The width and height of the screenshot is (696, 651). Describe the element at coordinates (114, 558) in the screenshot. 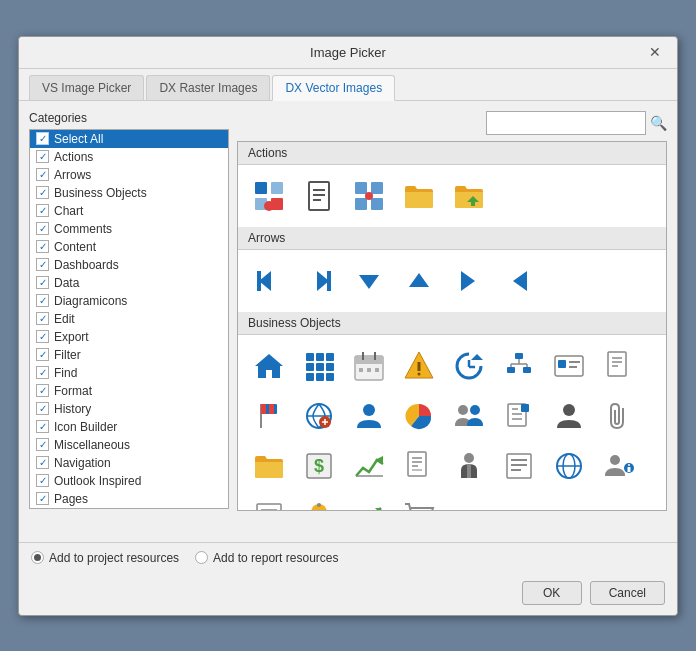

I see `radio-label-project: Add to project resources` at that location.